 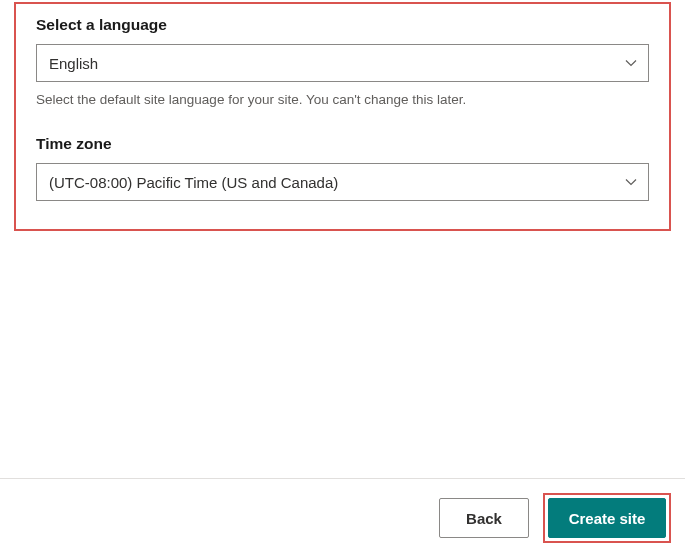 I want to click on create-site-button: Create site, so click(x=607, y=518).